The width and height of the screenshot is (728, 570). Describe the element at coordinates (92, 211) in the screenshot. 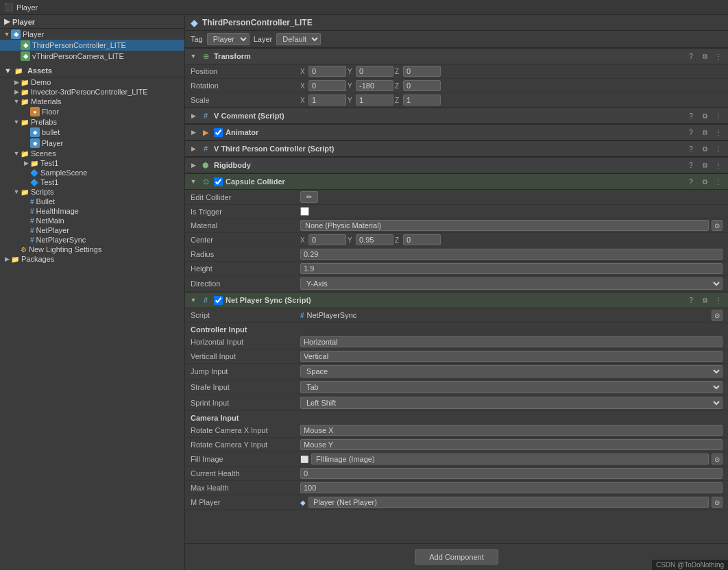

I see `assets-healthimage-script: # HealthImage` at that location.